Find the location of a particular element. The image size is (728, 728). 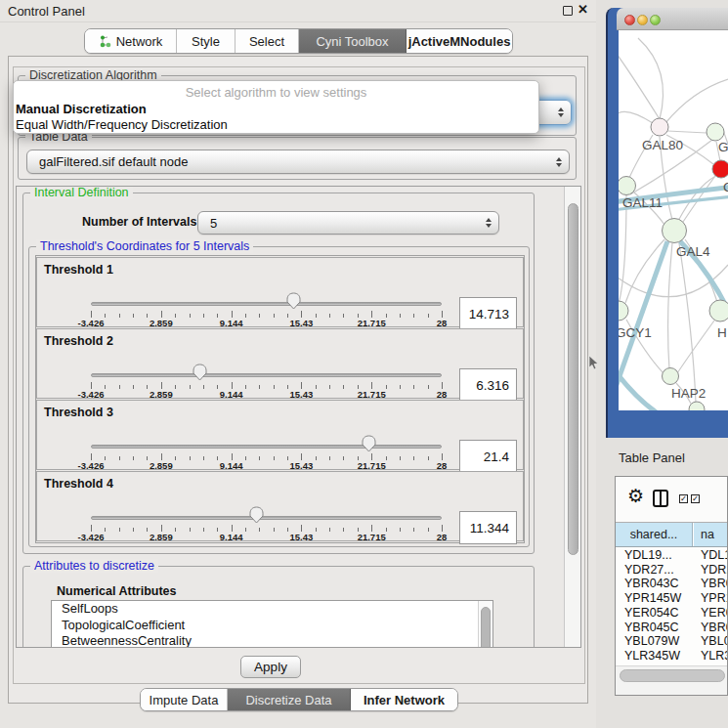

tab-select: Select is located at coordinates (268, 41).